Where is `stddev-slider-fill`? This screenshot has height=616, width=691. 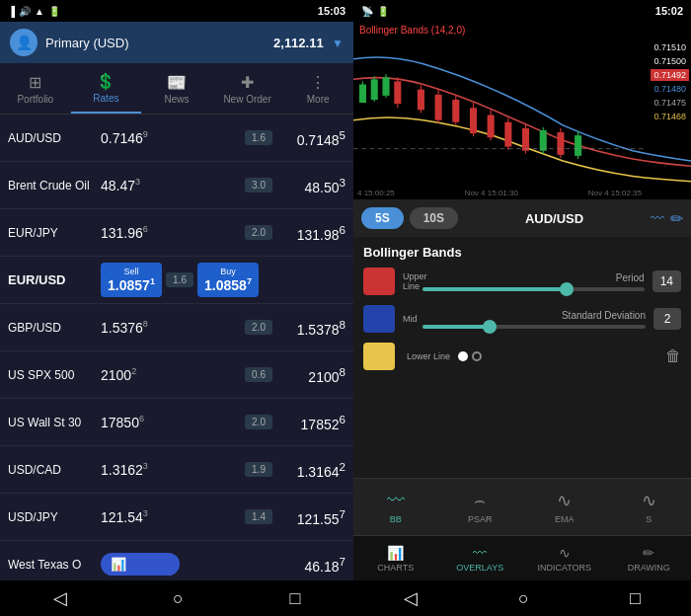
stddev-slider-fill is located at coordinates (456, 327).